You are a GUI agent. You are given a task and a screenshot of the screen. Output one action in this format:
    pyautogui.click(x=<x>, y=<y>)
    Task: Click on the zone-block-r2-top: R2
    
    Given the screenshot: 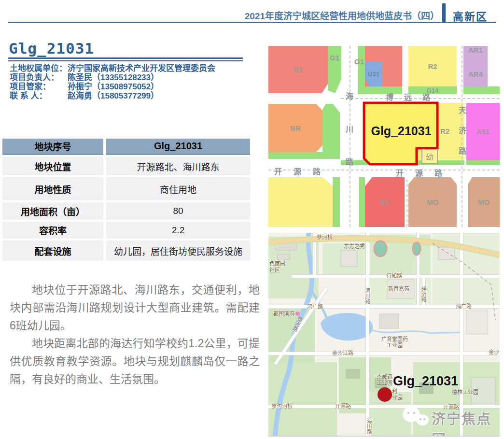 What is the action you would take?
    pyautogui.click(x=433, y=66)
    